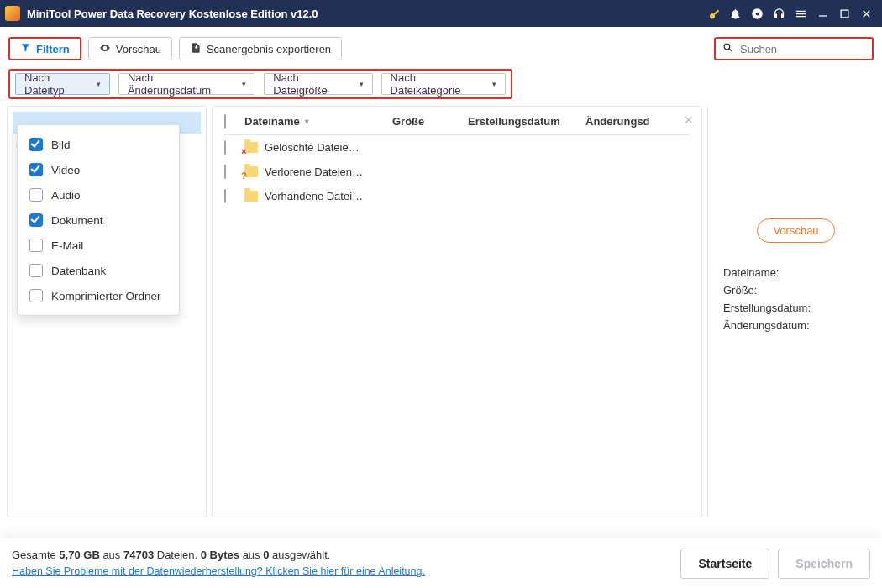 This screenshot has width=882, height=588. I want to click on filetype-option: Datenbank, so click(98, 270).